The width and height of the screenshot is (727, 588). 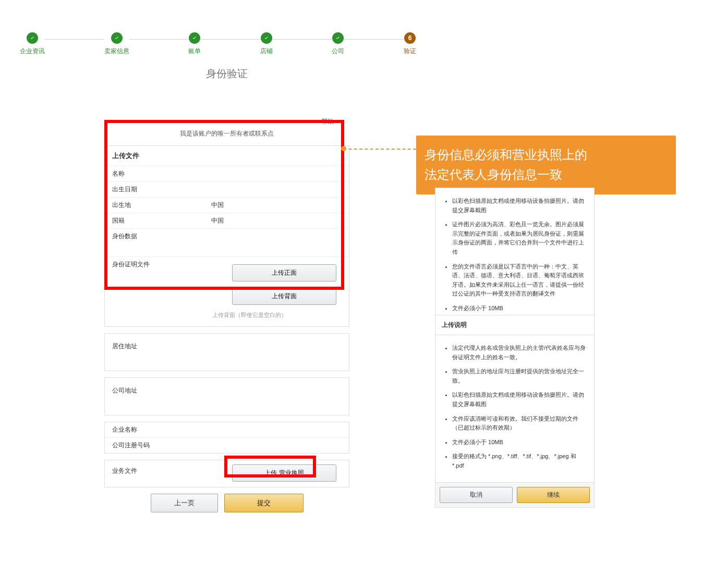 What do you see at coordinates (520, 280) in the screenshot?
I see `list-item: 您的文件语言必须是以下语言中的一种：中文、英语、法语、德语、意大利语、日语、葡萄…` at bounding box center [520, 280].